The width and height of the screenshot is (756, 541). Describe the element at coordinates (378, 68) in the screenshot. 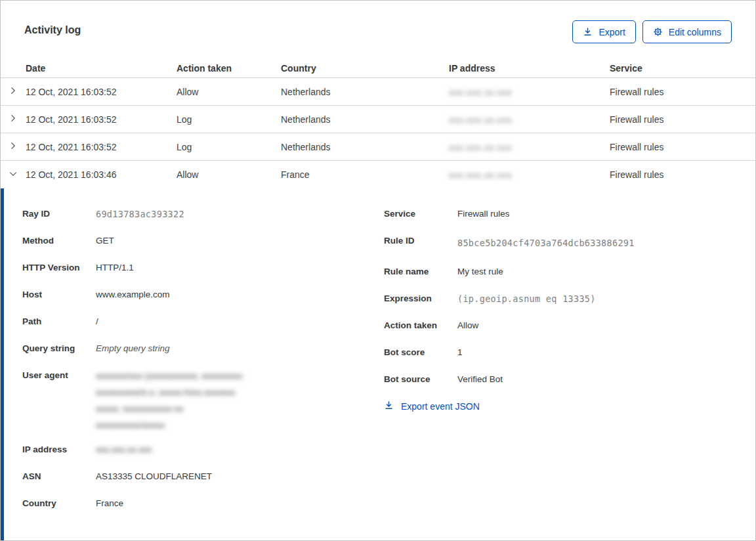

I see `table-header: Date Action taken Country IP address Ser…` at that location.